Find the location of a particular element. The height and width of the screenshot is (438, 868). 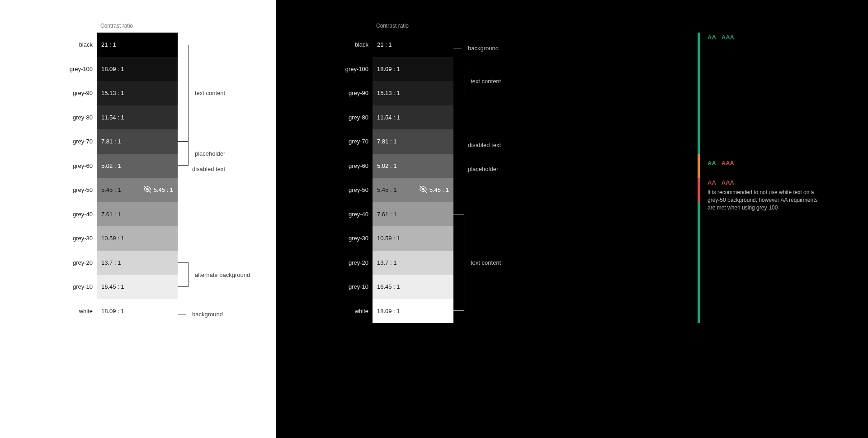

usage-bracket: background is located at coordinates (200, 314).